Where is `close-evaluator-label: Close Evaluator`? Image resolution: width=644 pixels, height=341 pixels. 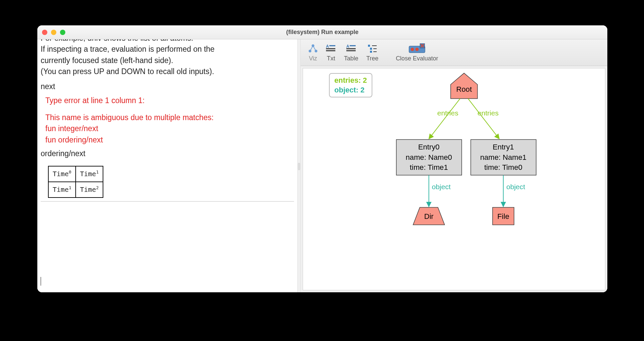
close-evaluator-label: Close Evaluator is located at coordinates (417, 59).